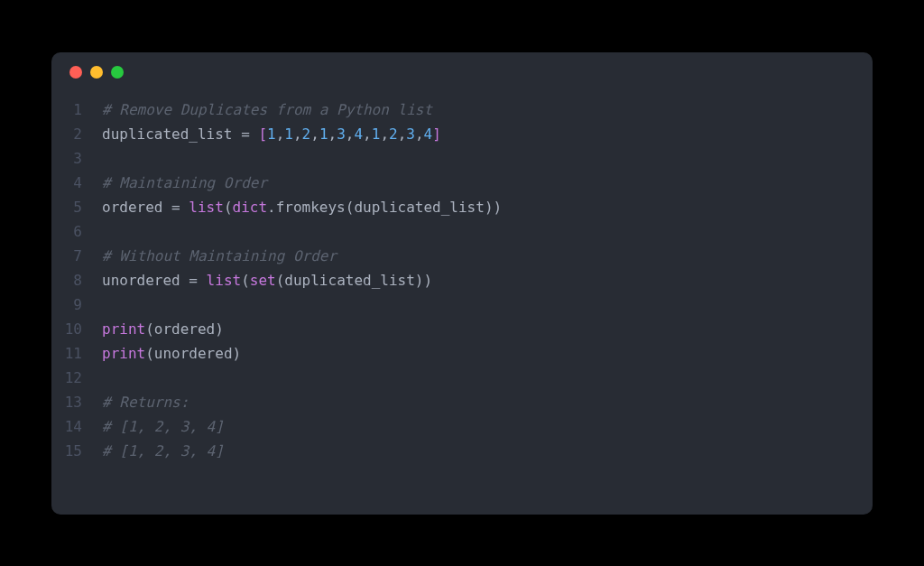  I want to click on code-content: print(unordered), so click(171, 354).